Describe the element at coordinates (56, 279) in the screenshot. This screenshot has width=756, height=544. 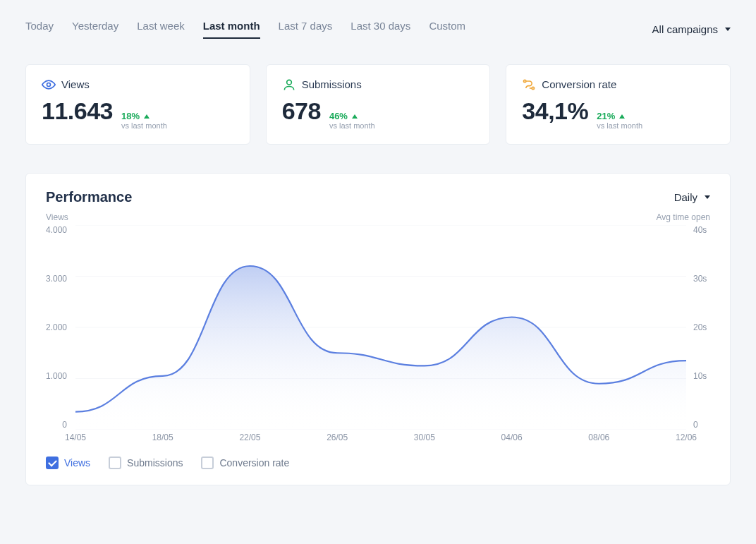
I see `y-left-tick: 3.000` at that location.